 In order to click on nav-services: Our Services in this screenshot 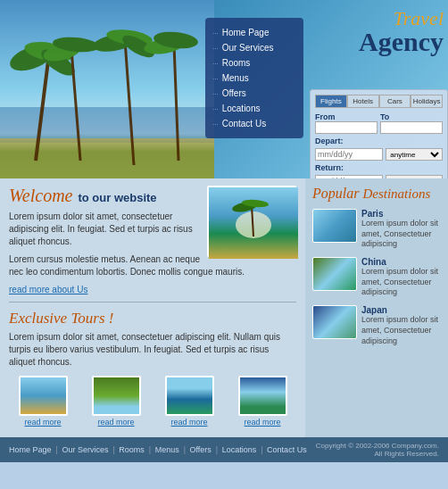, I will do `click(254, 48)`.